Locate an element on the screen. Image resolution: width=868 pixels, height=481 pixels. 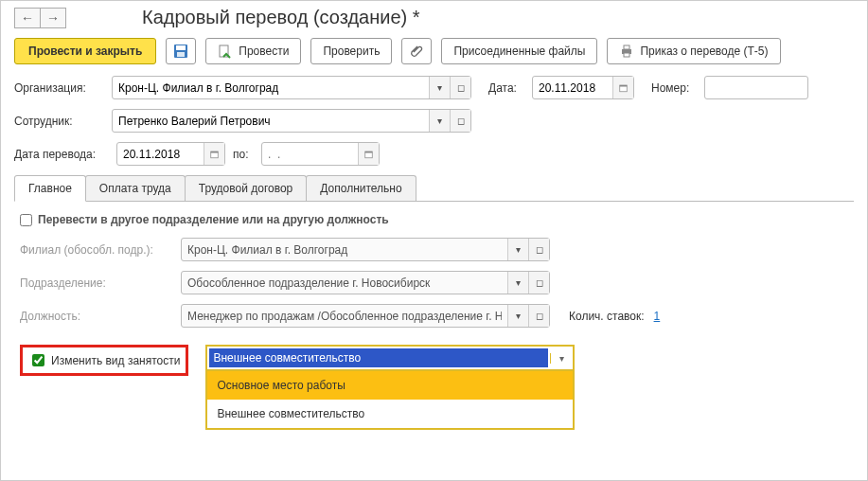
organization-dropdown-button: ▾ is located at coordinates (439, 87).